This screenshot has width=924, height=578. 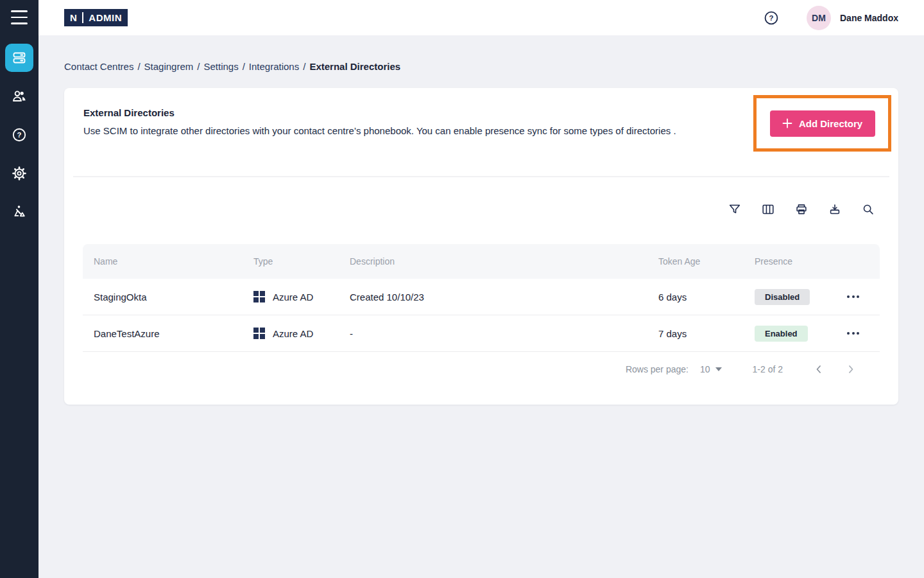 What do you see at coordinates (19, 173) in the screenshot?
I see `sidebar-item-settings` at bounding box center [19, 173].